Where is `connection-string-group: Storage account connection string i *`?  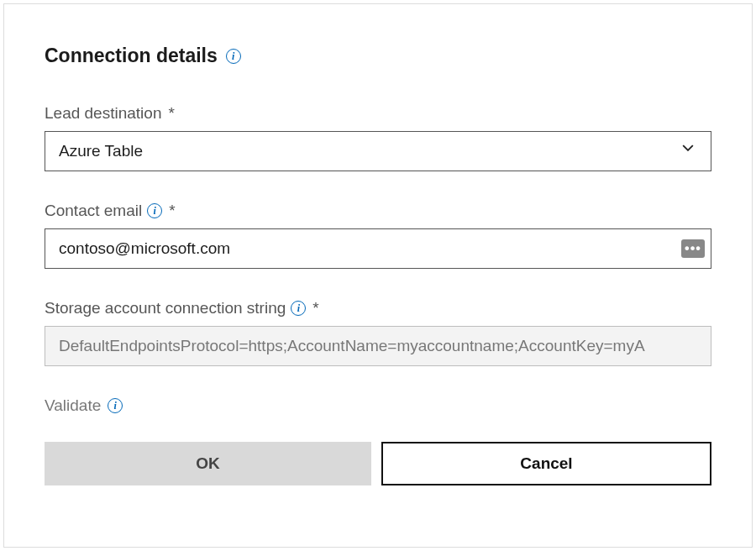 connection-string-group: Storage account connection string i * is located at coordinates (378, 333).